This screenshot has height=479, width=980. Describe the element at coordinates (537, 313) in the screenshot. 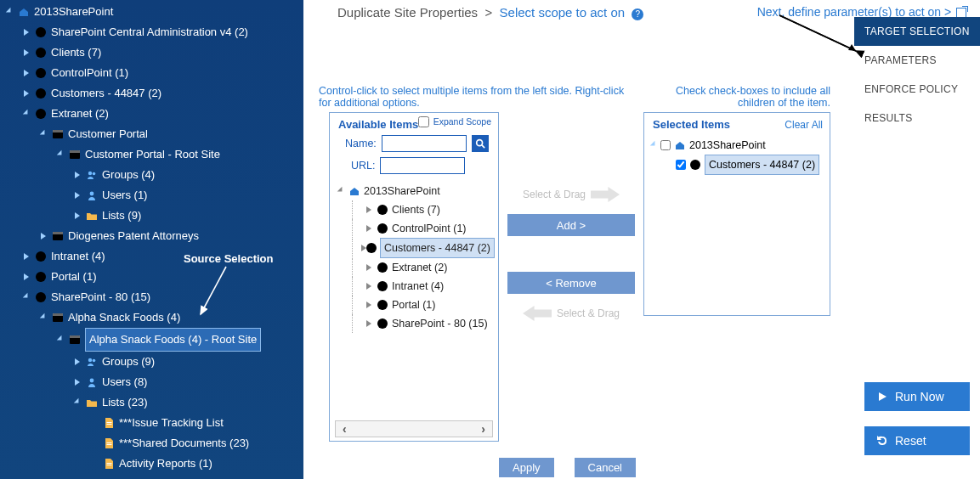

I see `arrow-left-icon` at that location.